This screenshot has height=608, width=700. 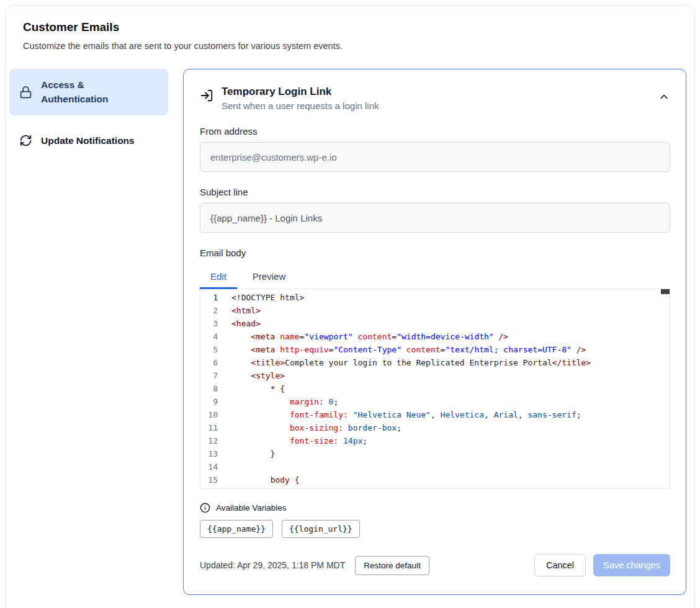 I want to click on line-number: 4, so click(x=209, y=336).